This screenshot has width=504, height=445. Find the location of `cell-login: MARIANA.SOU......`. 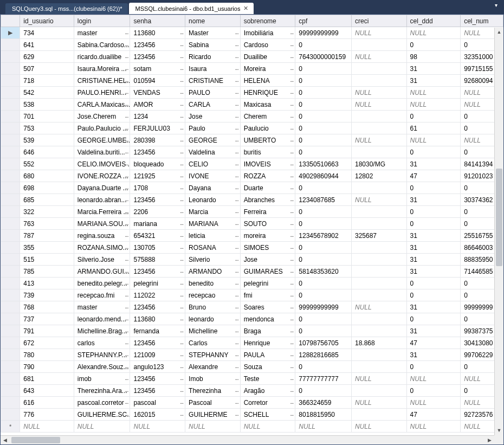

cell-login: MARIANA.SOU...... is located at coordinates (102, 224).